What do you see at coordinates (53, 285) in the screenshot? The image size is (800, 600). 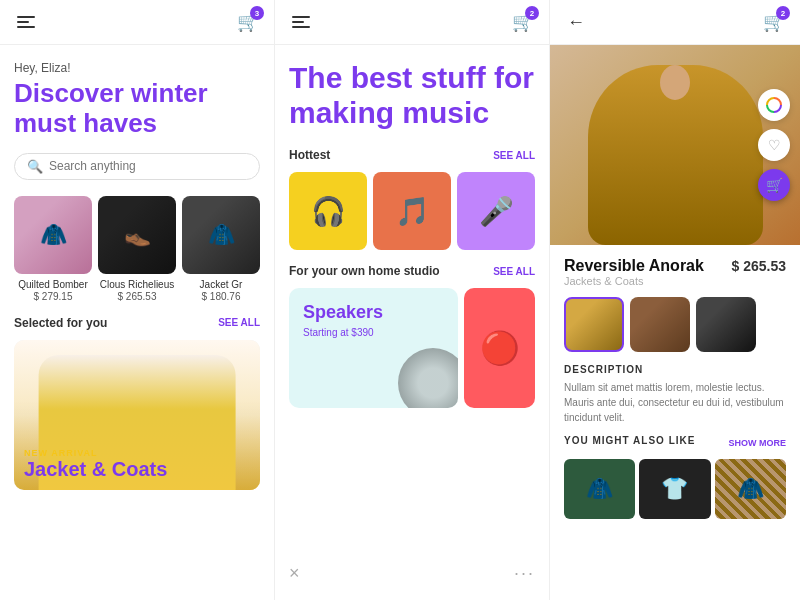 I see `product-name-1: Quilted Bomber` at bounding box center [53, 285].